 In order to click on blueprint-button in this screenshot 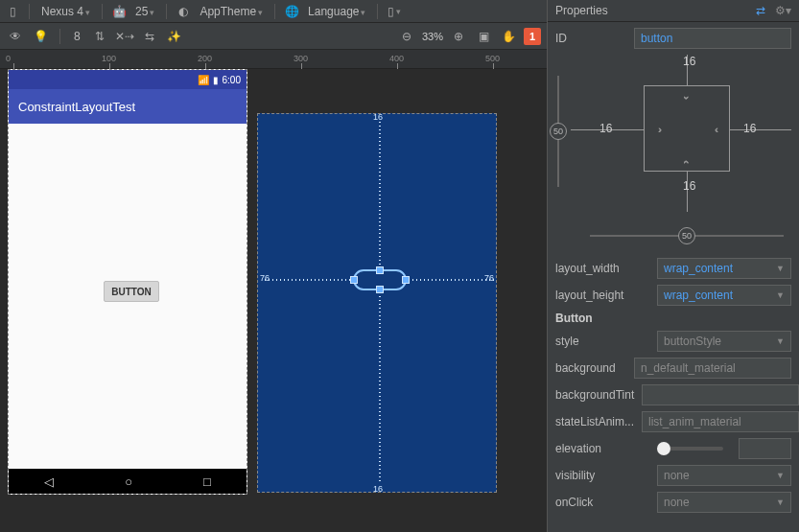, I will do `click(380, 280)`.